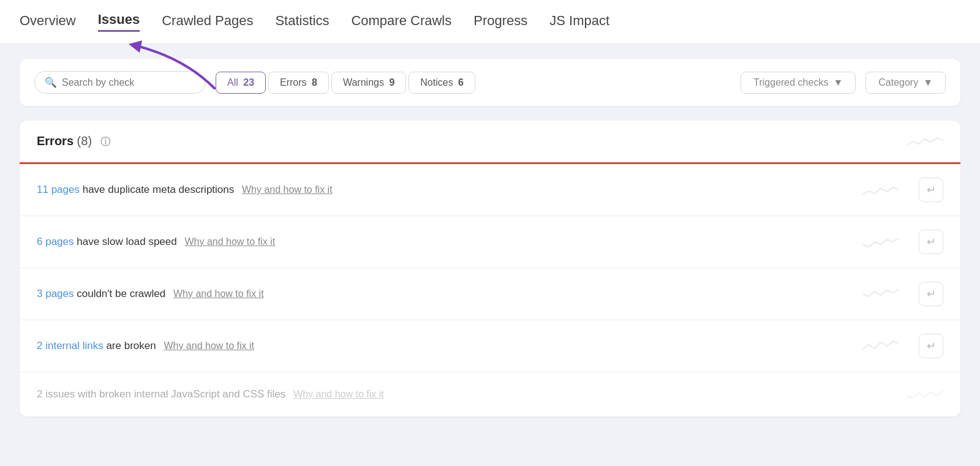  Describe the element at coordinates (55, 294) in the screenshot. I see `issue-link-not-crawled: 3 pages` at that location.